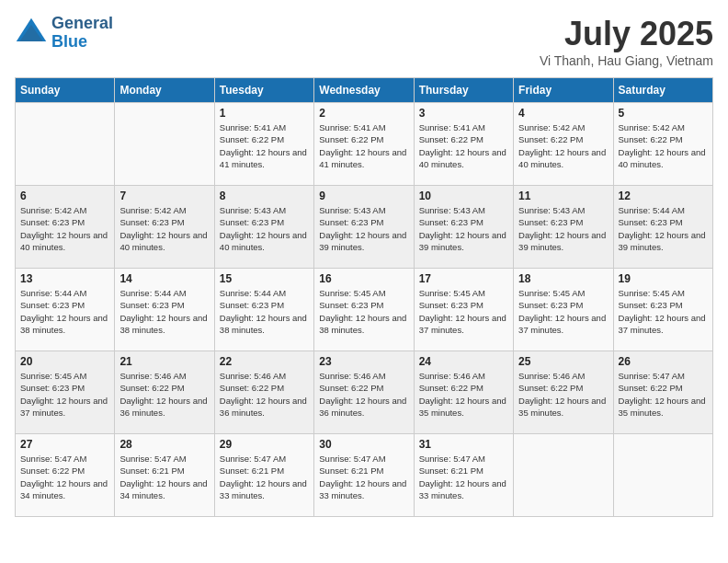 Image resolution: width=728 pixels, height=563 pixels. Describe the element at coordinates (627, 41) in the screenshot. I see `title-block: July 2025 Vi Thanh, Hau Giang, Vietnam` at that location.